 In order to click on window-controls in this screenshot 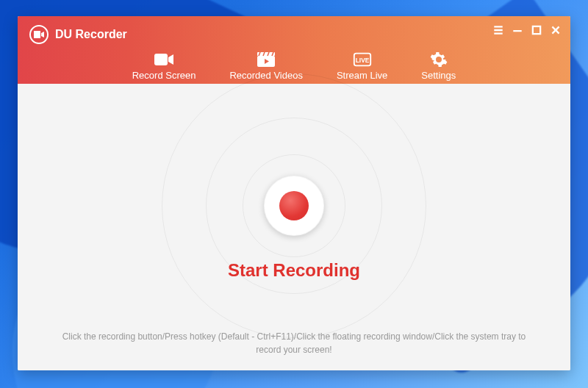, I will do `click(527, 30)`.